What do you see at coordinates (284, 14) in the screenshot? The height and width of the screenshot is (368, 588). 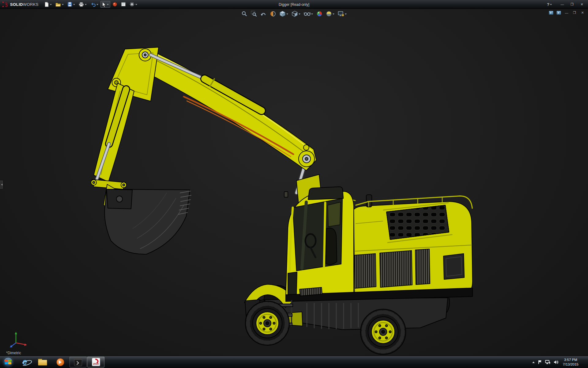 I see `view-orientation-button` at bounding box center [284, 14].